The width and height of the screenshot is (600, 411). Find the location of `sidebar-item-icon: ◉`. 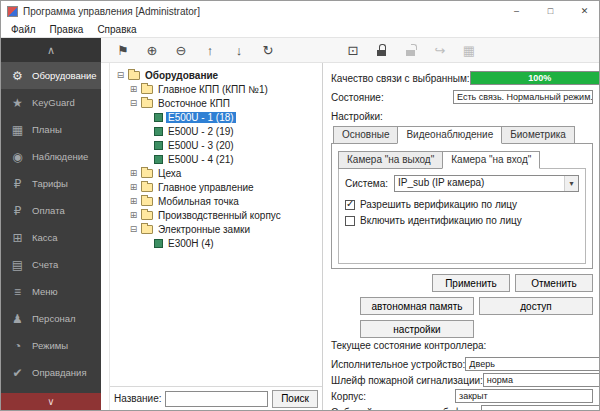

sidebar-item-icon: ◉ is located at coordinates (18, 157).